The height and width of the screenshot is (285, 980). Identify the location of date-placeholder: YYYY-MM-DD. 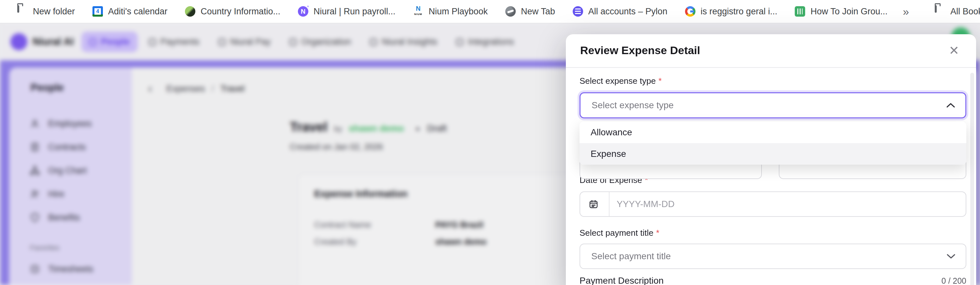
(646, 204).